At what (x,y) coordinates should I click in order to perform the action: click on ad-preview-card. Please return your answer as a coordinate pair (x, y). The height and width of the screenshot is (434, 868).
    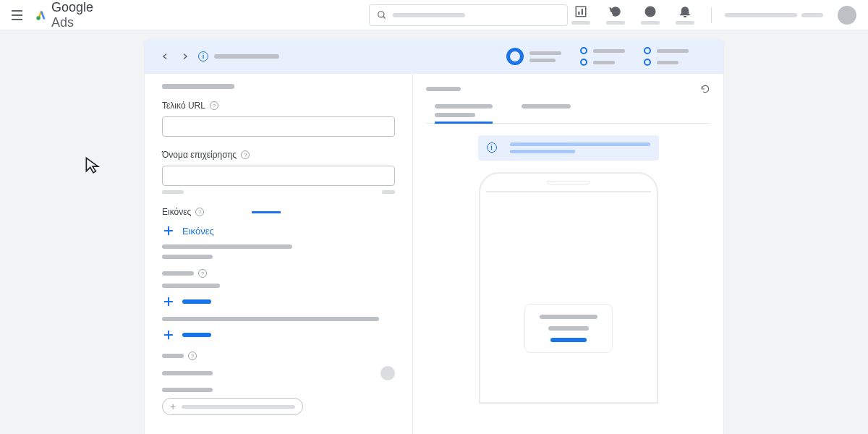
    Looking at the image, I should click on (569, 328).